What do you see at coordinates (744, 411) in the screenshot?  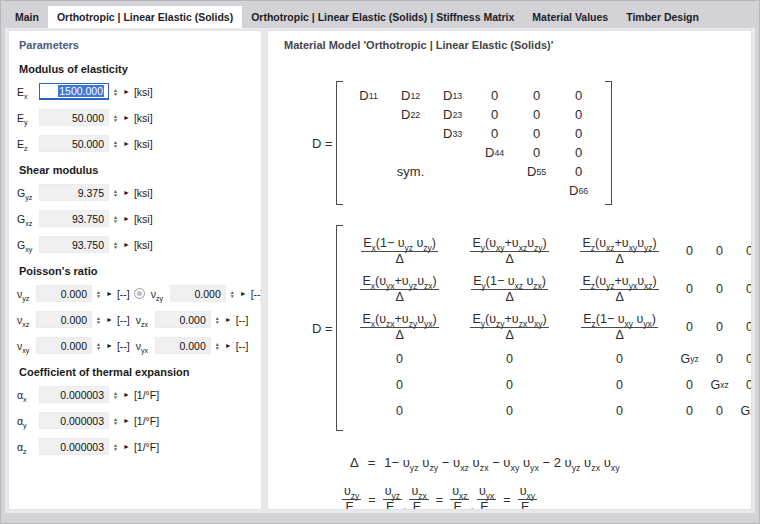 I see `matrix-cell: Gxy` at bounding box center [744, 411].